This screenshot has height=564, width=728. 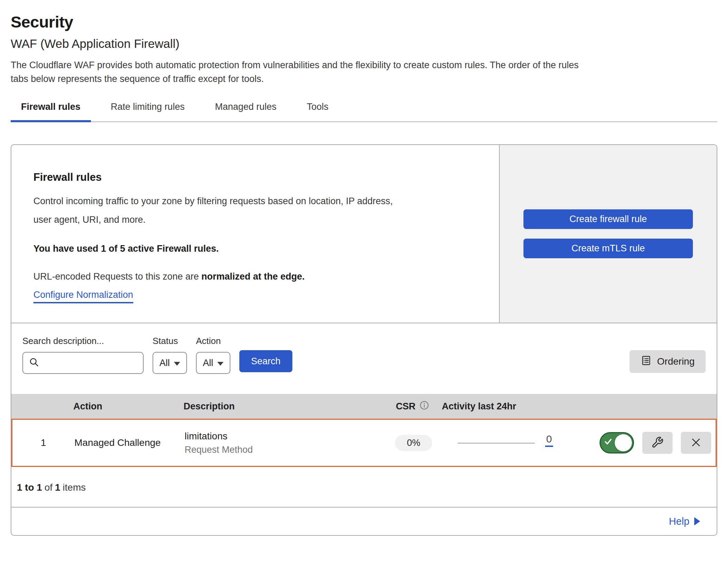 I want to click on action-filter-group: Action All, so click(x=213, y=355).